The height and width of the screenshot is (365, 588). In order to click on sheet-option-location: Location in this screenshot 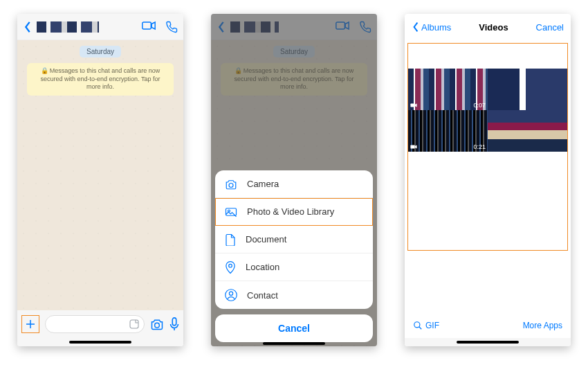, I will do `click(294, 267)`.